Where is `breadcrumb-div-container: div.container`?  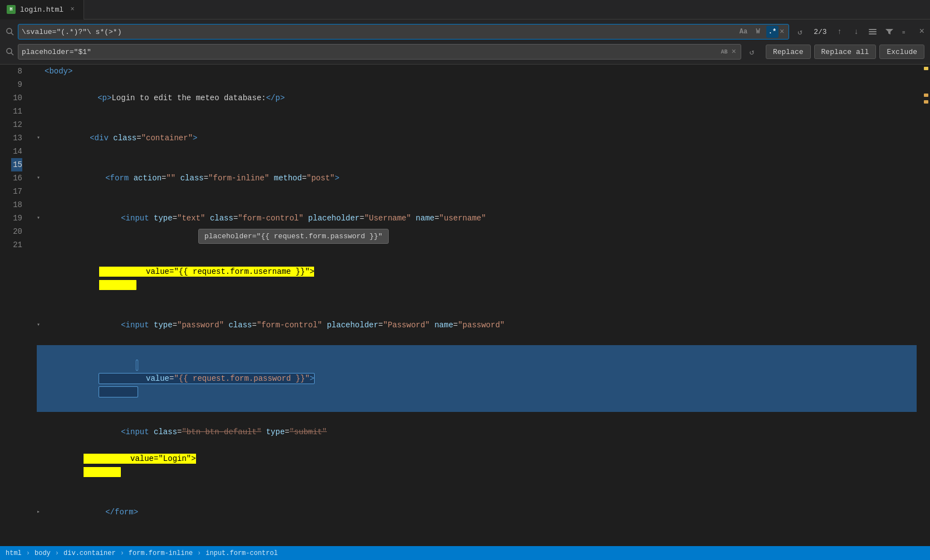 breadcrumb-div-container: div.container is located at coordinates (90, 553).